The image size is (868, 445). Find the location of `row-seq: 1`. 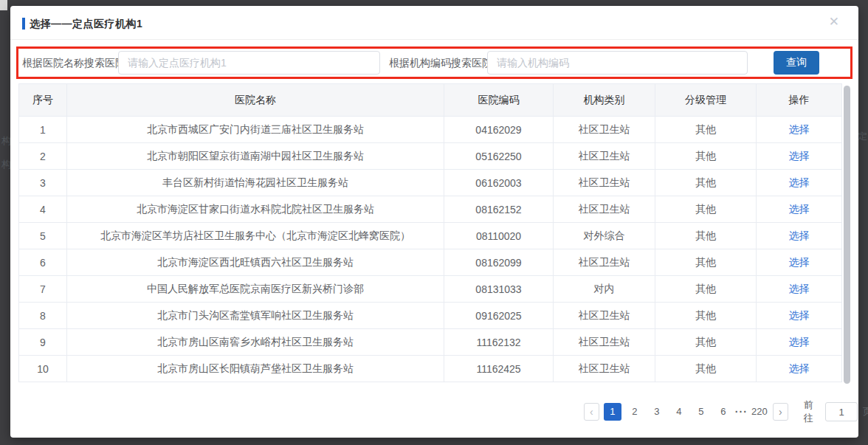

row-seq: 1 is located at coordinates (43, 130).